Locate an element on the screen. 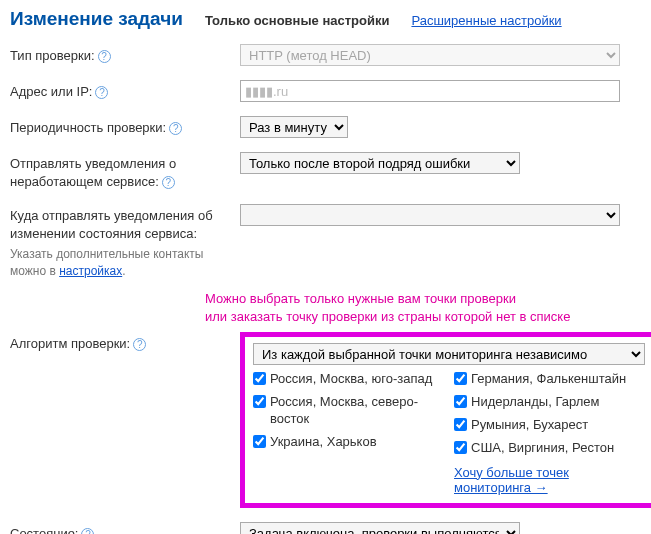 Image resolution: width=651 pixels, height=534 pixels. algorithm-mode-select: Из каждой выбранной точки мониторинга не… is located at coordinates (449, 354).